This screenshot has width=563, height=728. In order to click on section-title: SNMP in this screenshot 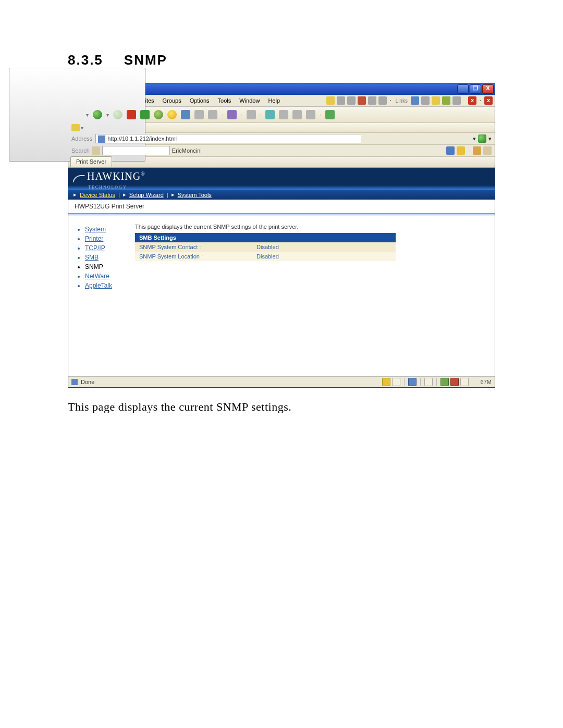, I will do `click(146, 60)`.